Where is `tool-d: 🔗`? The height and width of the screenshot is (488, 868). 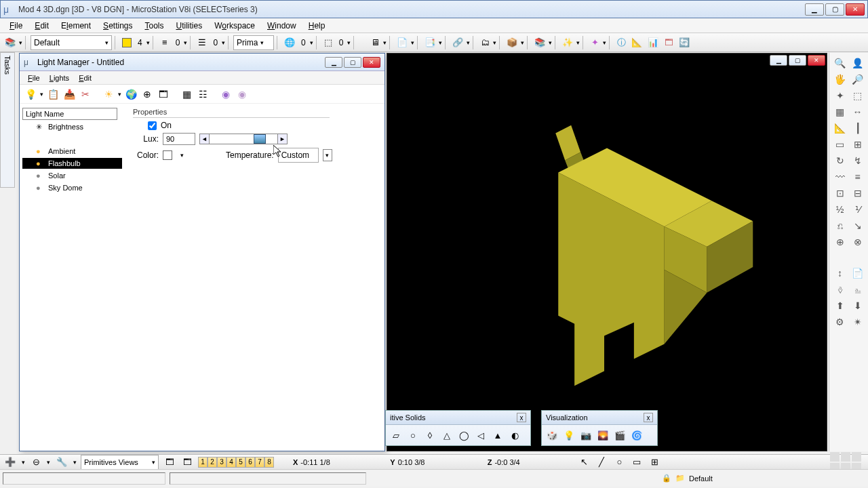 tool-d: 🔗 is located at coordinates (458, 43).